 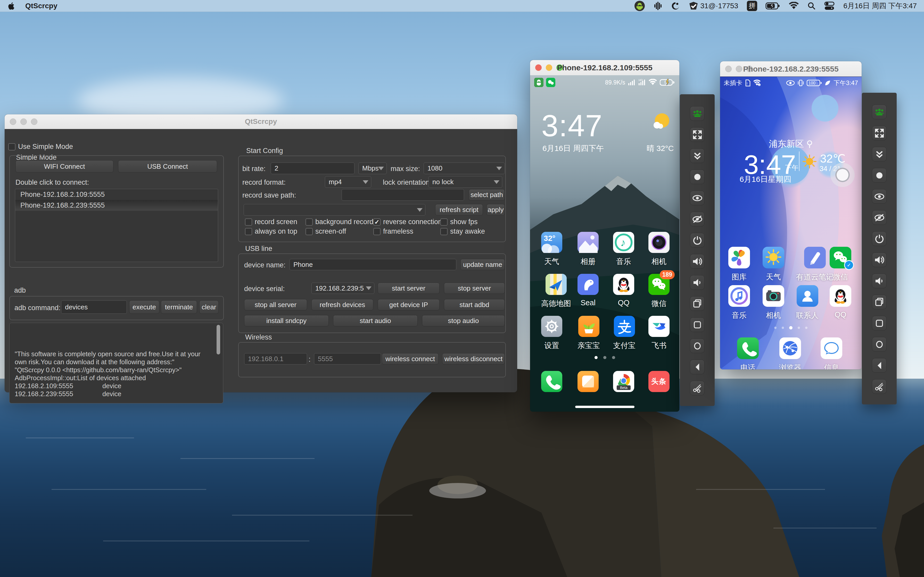 What do you see at coordinates (588, 250) in the screenshot?
I see `app-shortcut: 相册` at bounding box center [588, 250].